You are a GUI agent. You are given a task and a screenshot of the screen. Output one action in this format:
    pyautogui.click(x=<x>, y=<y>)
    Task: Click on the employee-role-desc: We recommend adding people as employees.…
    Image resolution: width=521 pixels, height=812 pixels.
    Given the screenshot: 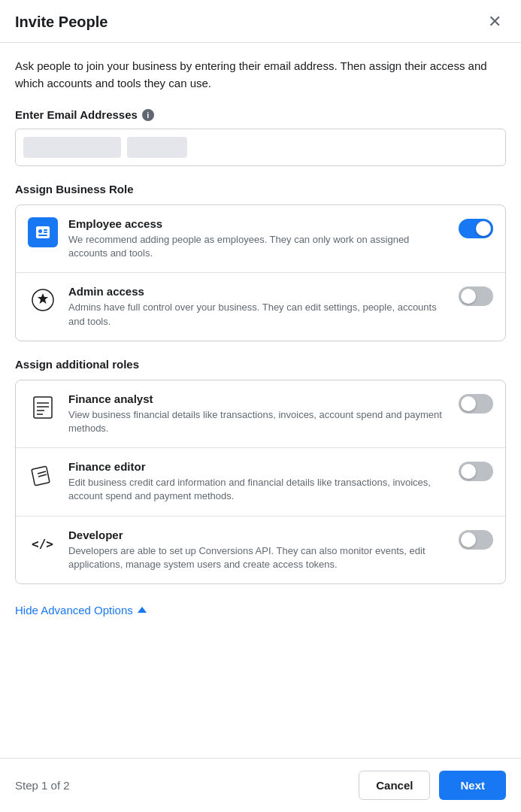 What is the action you would take?
    pyautogui.click(x=259, y=247)
    